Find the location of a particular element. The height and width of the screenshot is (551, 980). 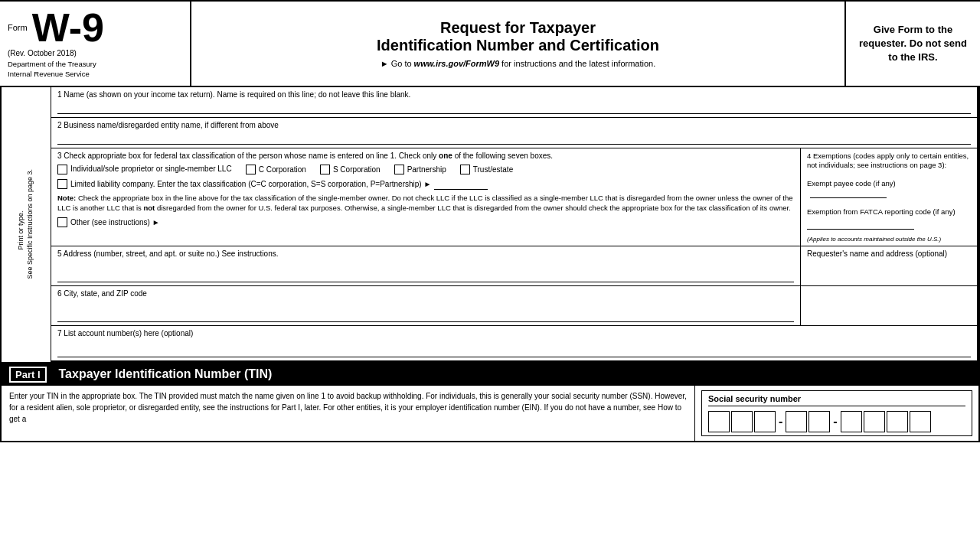

line7-row: 7 List account number(s) here (optional) is located at coordinates (514, 344).